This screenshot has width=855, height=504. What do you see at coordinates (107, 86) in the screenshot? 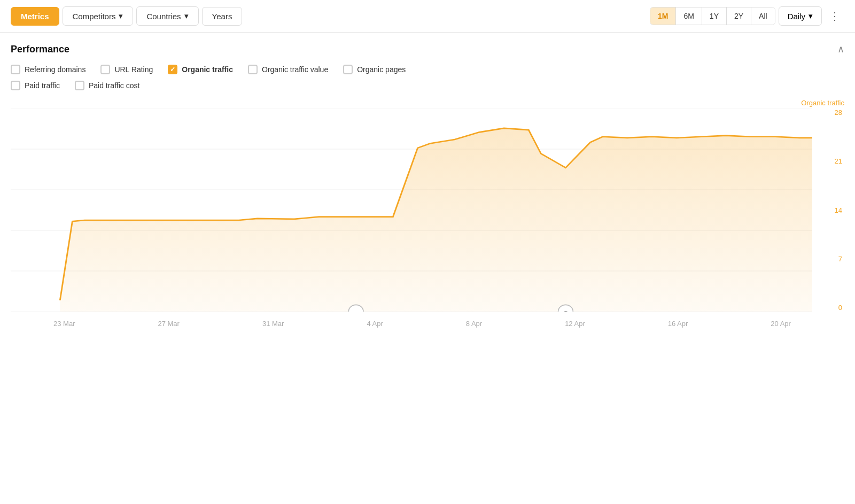
I see `checkbox-paid-traffic-cost: Paid traffic cost` at bounding box center [107, 86].